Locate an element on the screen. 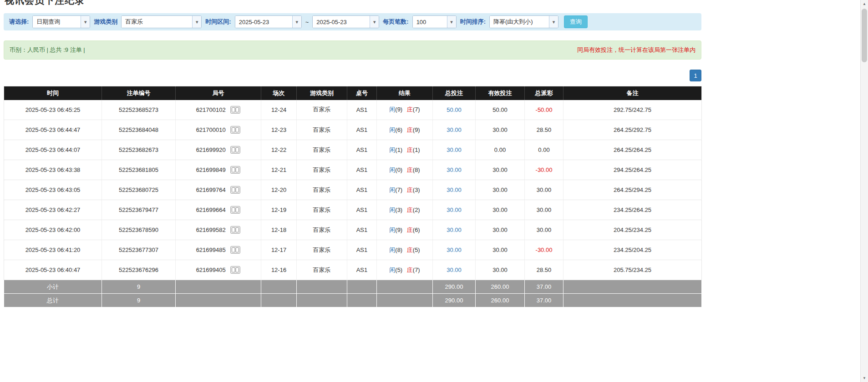  sort-order-input is located at coordinates (519, 22).